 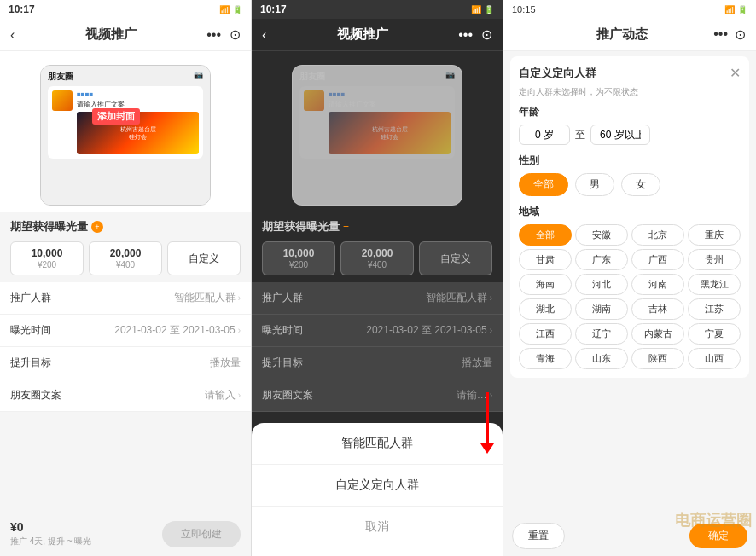 What do you see at coordinates (736, 73) in the screenshot?
I see `close-button: ✕` at bounding box center [736, 73].